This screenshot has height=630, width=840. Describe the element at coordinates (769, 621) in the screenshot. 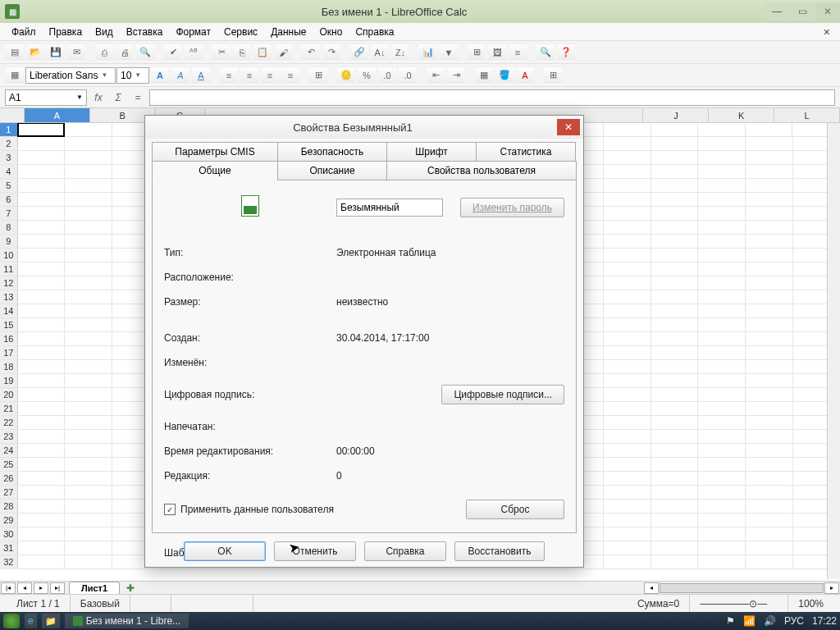

I see `tray-volume-icon: 🔊` at that location.